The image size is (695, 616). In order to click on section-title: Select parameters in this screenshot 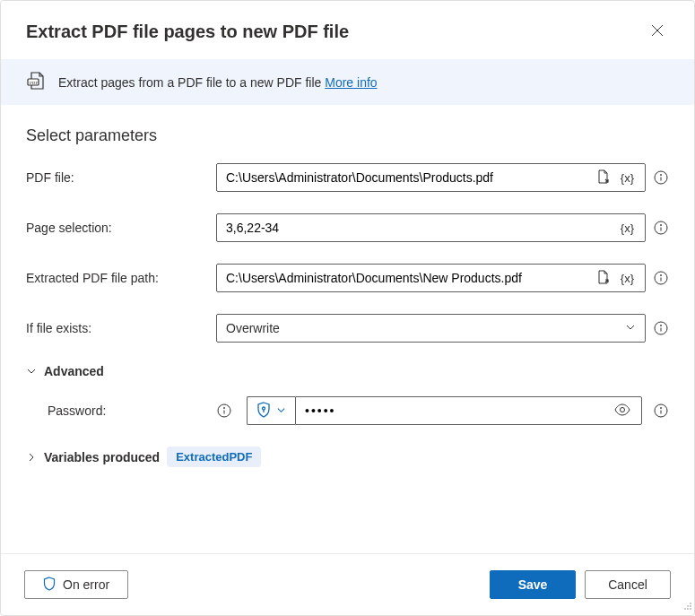, I will do `click(348, 136)`.